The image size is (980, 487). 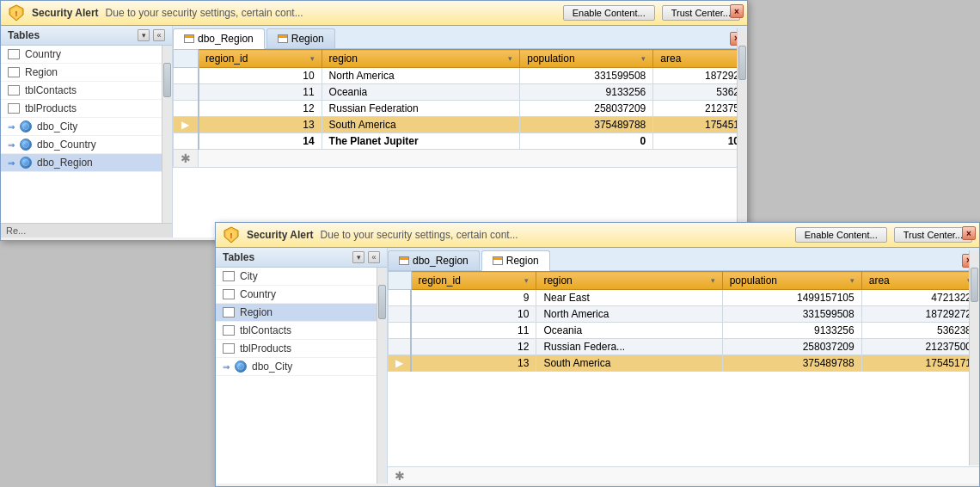 What do you see at coordinates (65, 13) in the screenshot?
I see `alert-title-1: Security Alert` at bounding box center [65, 13].